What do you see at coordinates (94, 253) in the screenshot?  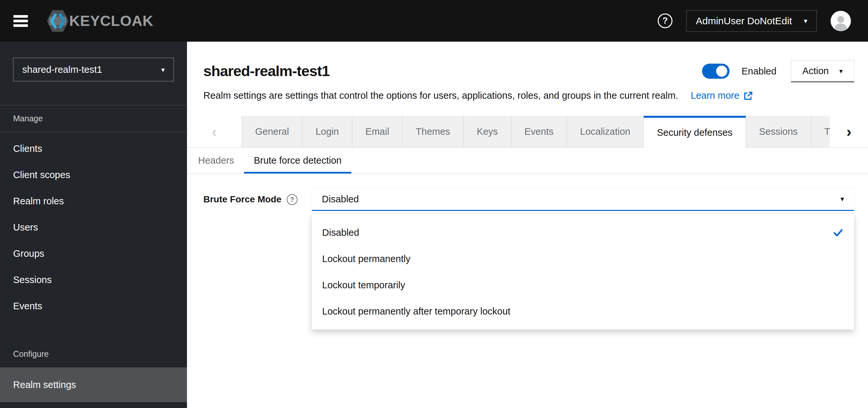 I see `sidebar-item-groups: Groups` at bounding box center [94, 253].